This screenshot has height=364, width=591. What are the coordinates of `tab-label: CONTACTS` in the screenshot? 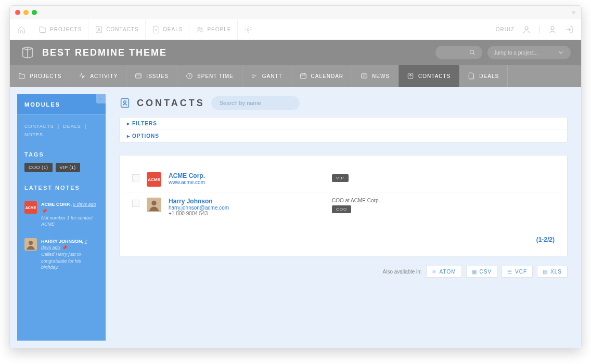 It's located at (434, 76).